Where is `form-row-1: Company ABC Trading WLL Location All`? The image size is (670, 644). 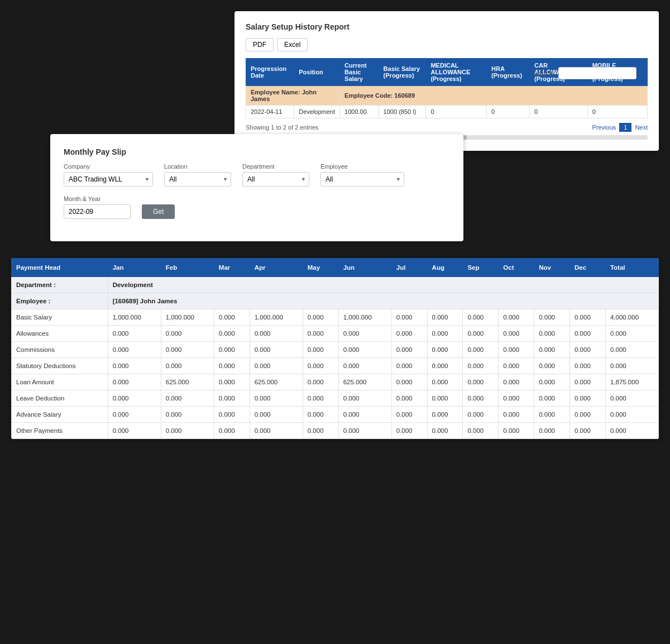 form-row-1: Company ABC Trading WLL Location All is located at coordinates (257, 175).